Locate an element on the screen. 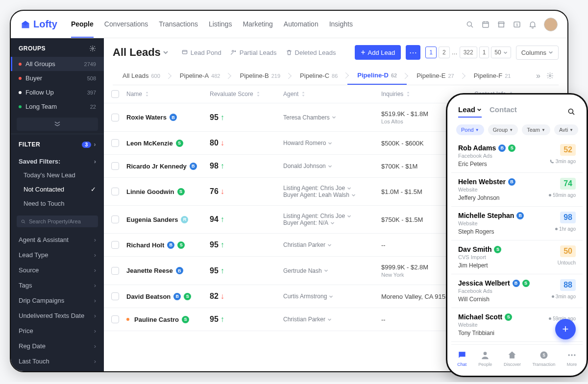  sidebar-group-item: Follow Up397 is located at coordinates (57, 92).